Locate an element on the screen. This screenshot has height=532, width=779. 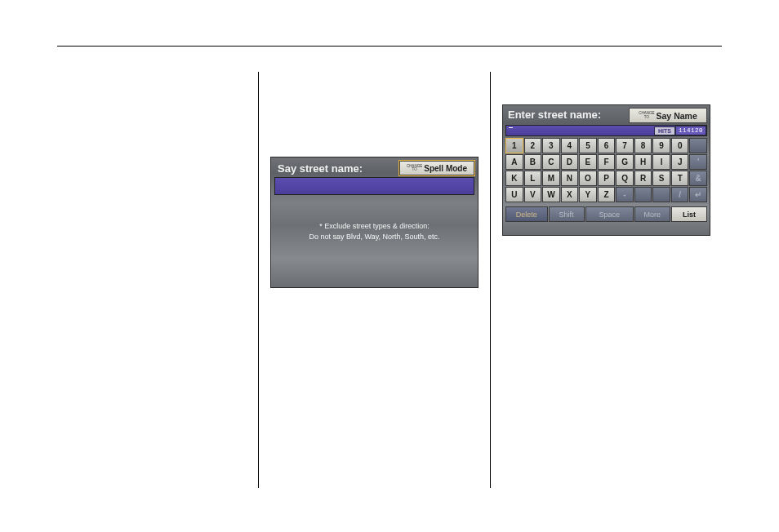
key-5: 5 is located at coordinates (588, 145).